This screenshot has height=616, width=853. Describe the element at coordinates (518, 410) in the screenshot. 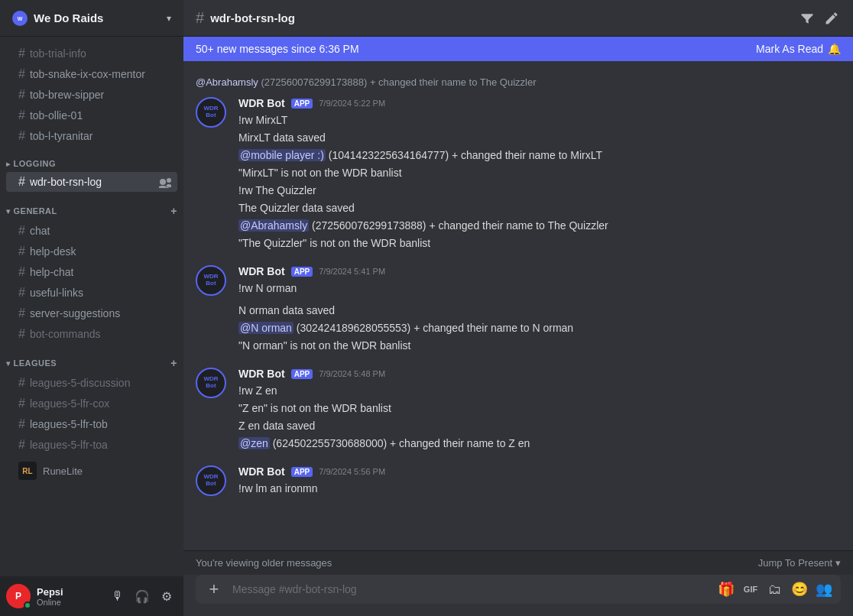

I see `message-group-3: WDRBot WDR Bot APP 7/9/2024 5:48 PM !rw …` at that location.